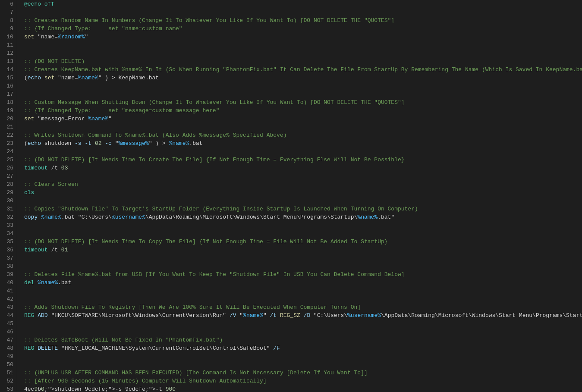  Describe the element at coordinates (9, 217) in the screenshot. I see `line-number: 32` at that location.